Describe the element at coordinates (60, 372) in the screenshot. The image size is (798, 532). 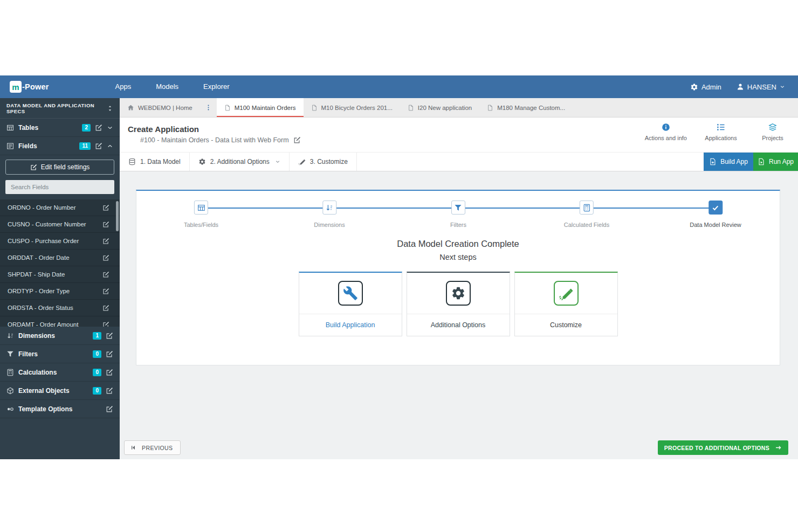
I see `sidebar-item-calculations: Calculations 0` at that location.